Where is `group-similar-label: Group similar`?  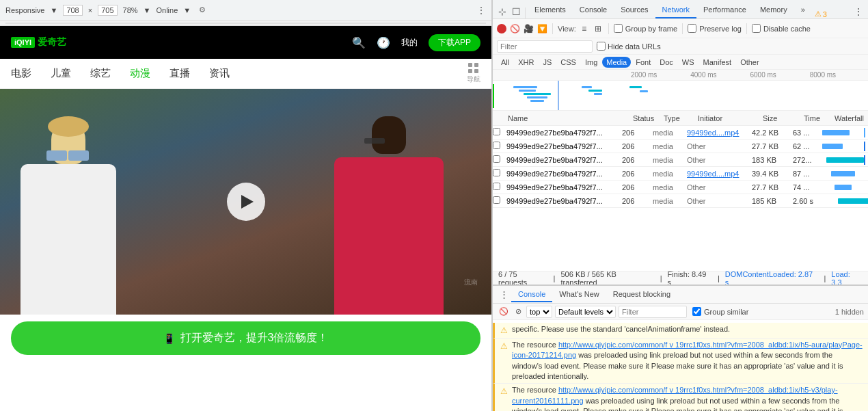 group-similar-label: Group similar is located at coordinates (720, 312).